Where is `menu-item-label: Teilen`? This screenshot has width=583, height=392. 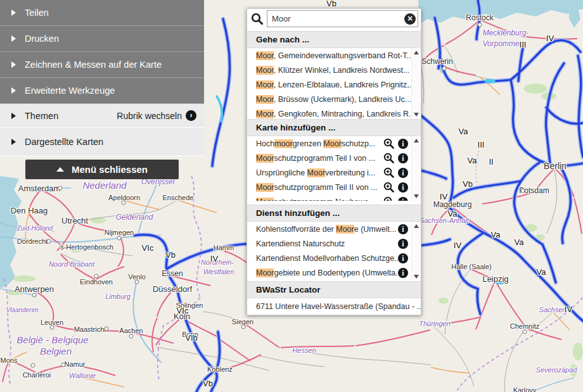 menu-item-label: Teilen is located at coordinates (37, 13).